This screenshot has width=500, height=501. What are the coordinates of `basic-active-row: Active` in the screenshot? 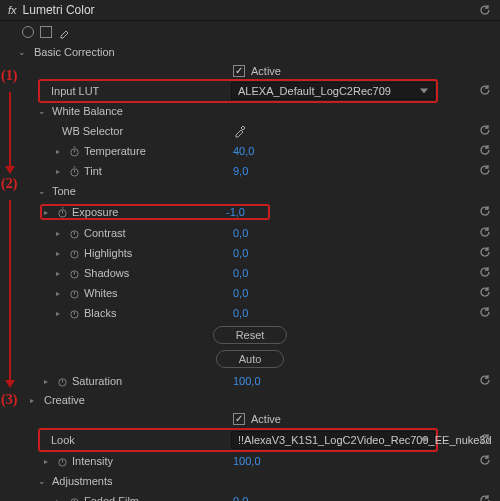 It's located at (250, 71).